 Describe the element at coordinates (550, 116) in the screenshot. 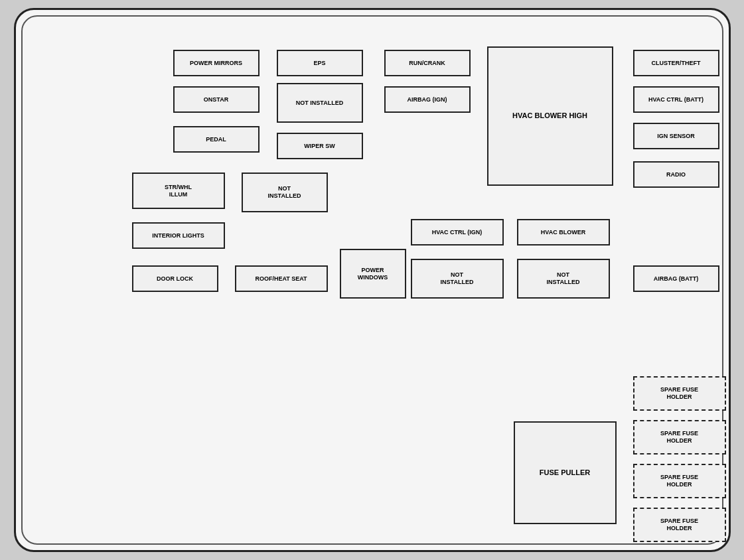

I see `fuse-hvac-blower-high: HVAC BLOWER HIGH` at that location.